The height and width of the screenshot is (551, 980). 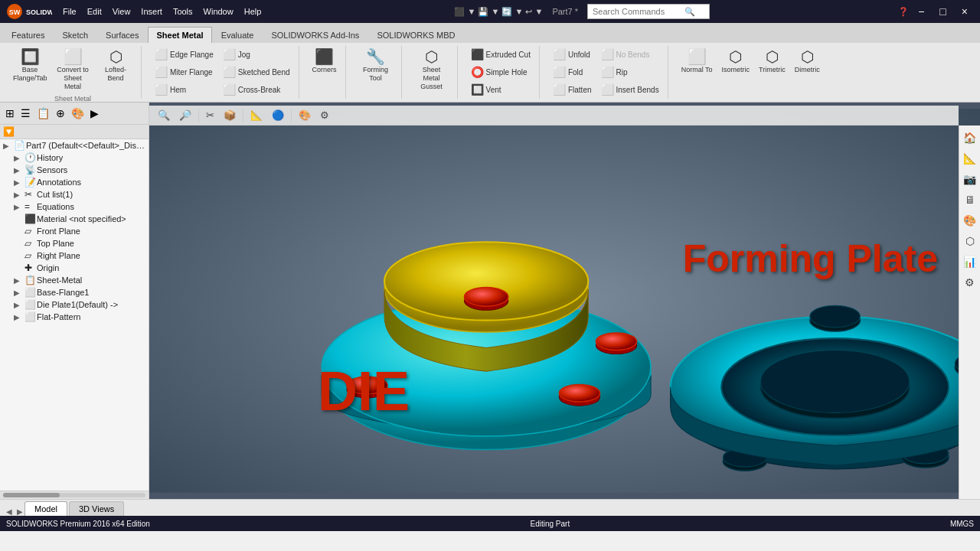 I want to click on cross-break-button: ⬜ Cross-Break, so click(x=256, y=90).